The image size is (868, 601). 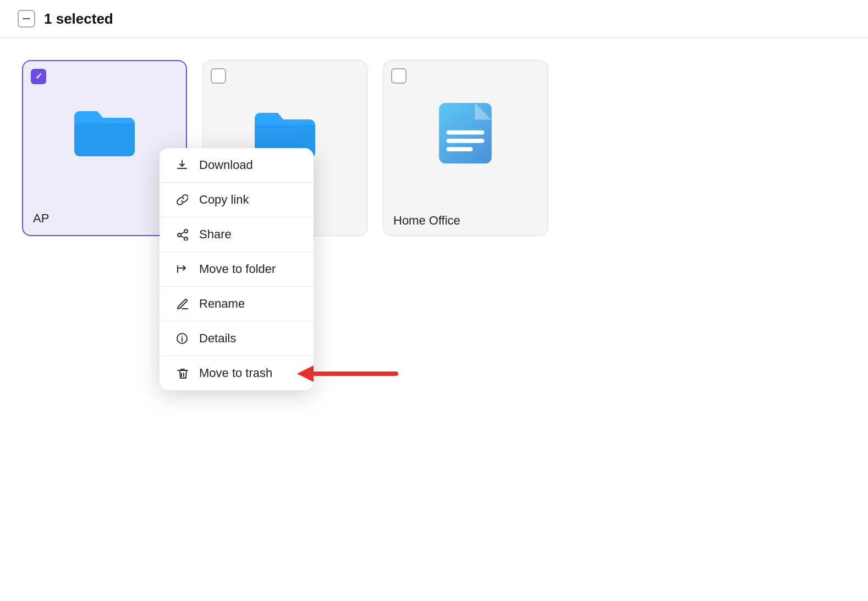 I want to click on menu-item-copy-link: Copy link, so click(x=237, y=200).